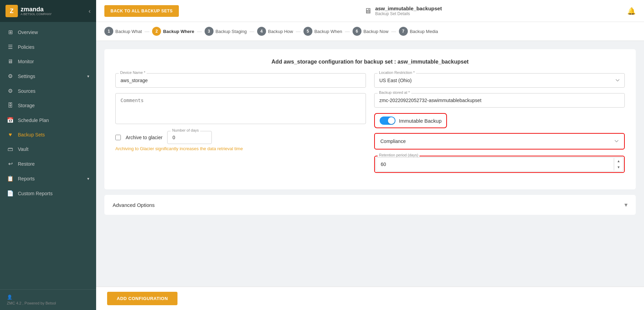 This screenshot has height=310, width=644. What do you see at coordinates (48, 193) in the screenshot?
I see `sidebar-item-custom-reports: 📄 Custom Reports` at bounding box center [48, 193].